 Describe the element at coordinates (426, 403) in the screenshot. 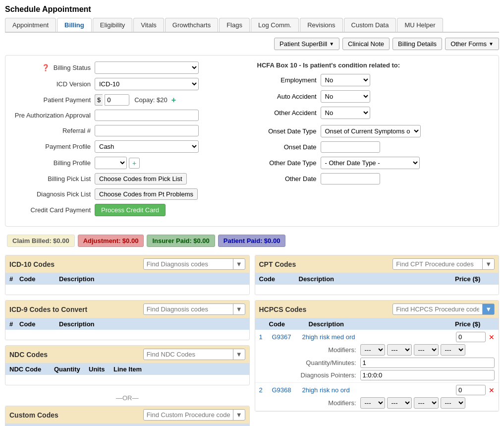

I see `modifier-select-2c: ---` at that location.